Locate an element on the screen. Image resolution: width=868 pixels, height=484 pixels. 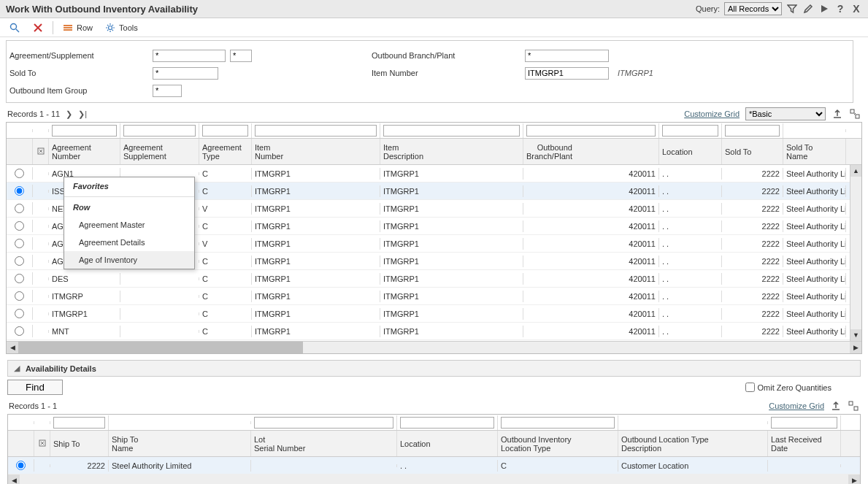
scroll-down-icon: ▼ is located at coordinates (856, 335).